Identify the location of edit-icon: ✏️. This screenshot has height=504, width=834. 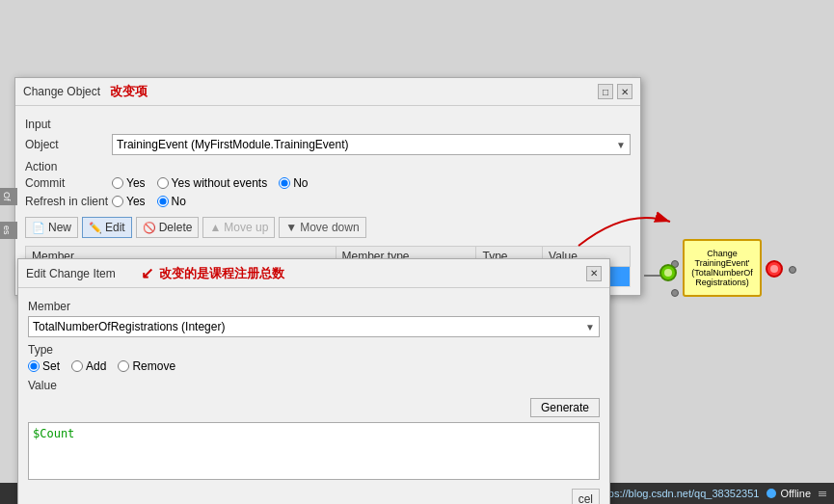
(95, 227).